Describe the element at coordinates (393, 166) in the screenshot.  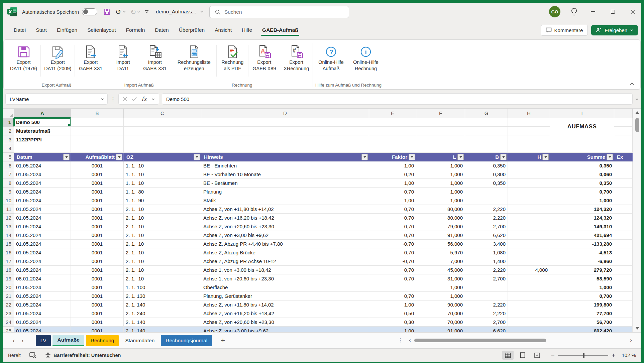
I see `cell-E6: 1,00` at that location.